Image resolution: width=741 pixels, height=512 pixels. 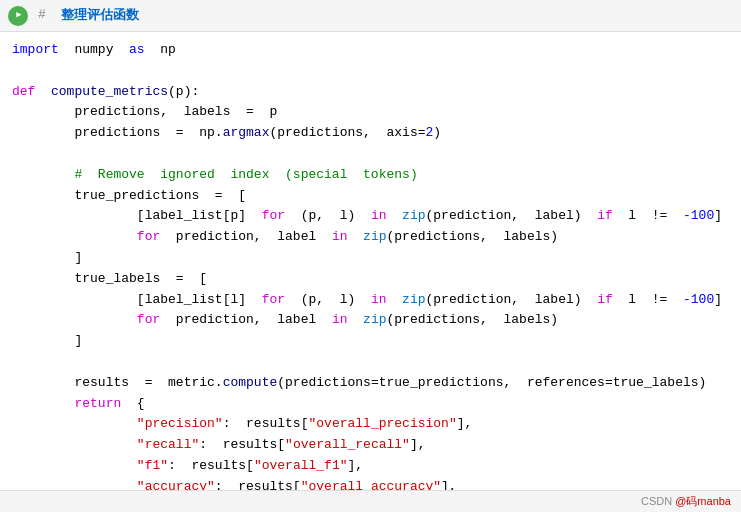 What do you see at coordinates (370, 384) in the screenshot?
I see `code-line: results = metric.compute(predictions=tru…` at bounding box center [370, 384].